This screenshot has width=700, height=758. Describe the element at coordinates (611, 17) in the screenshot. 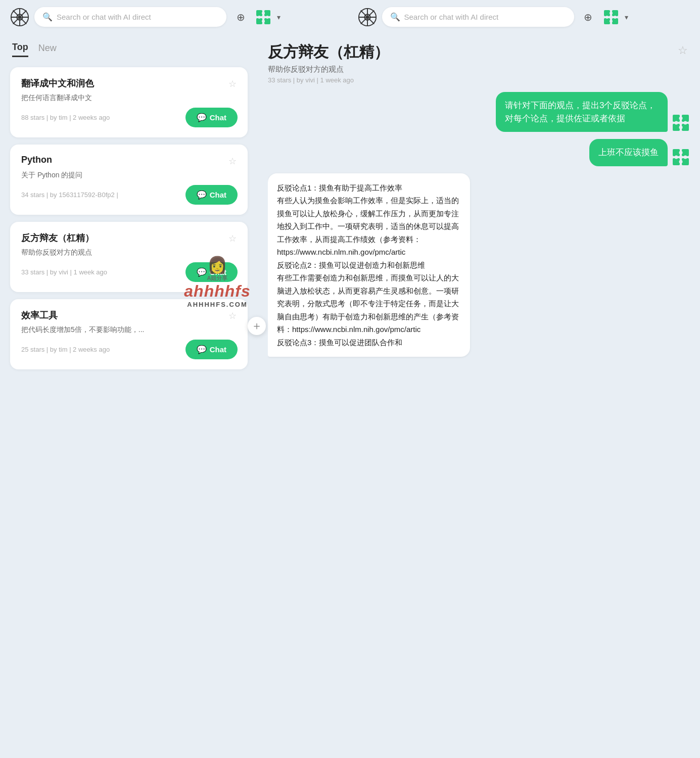

I see `puzzle-icon-right` at that location.